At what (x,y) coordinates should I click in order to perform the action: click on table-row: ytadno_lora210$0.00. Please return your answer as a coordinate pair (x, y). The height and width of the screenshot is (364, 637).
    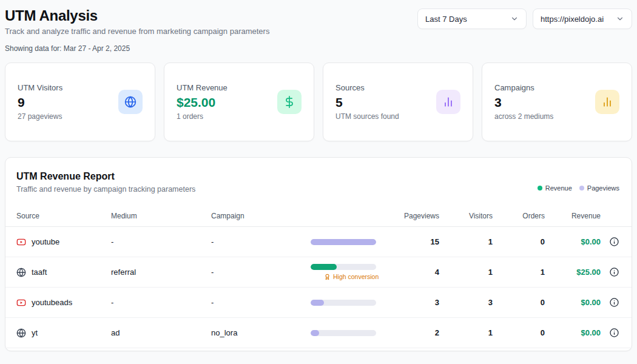
    Looking at the image, I should click on (318, 333).